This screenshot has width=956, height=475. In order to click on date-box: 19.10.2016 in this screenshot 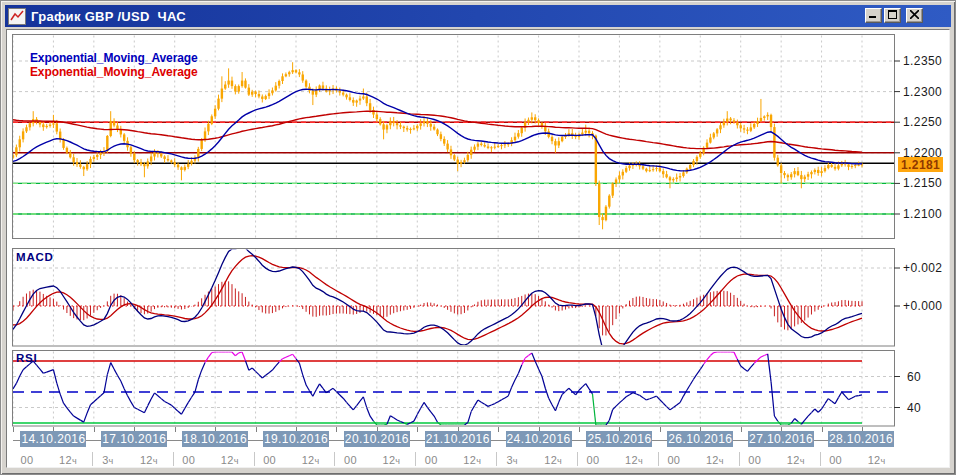, I will do `click(296, 439)`.